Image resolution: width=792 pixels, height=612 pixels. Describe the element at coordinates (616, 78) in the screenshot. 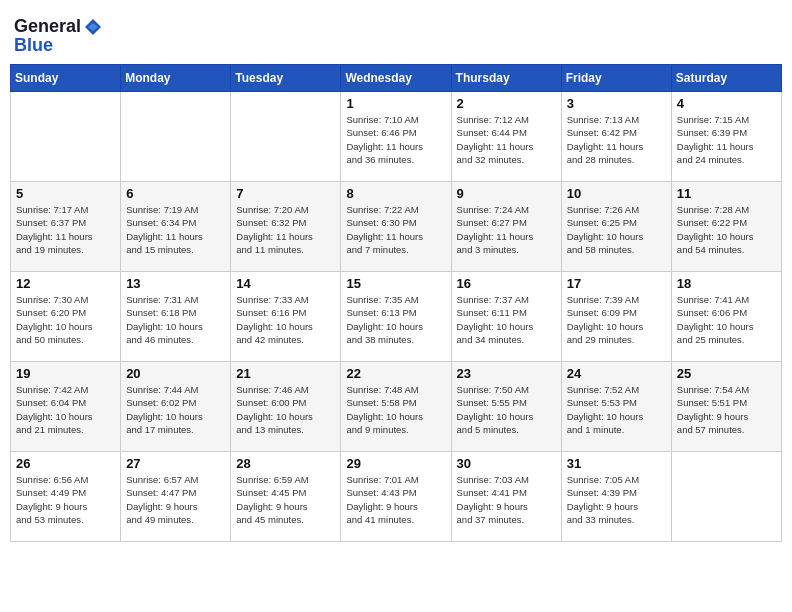

I see `day-of-week-header: Friday` at that location.